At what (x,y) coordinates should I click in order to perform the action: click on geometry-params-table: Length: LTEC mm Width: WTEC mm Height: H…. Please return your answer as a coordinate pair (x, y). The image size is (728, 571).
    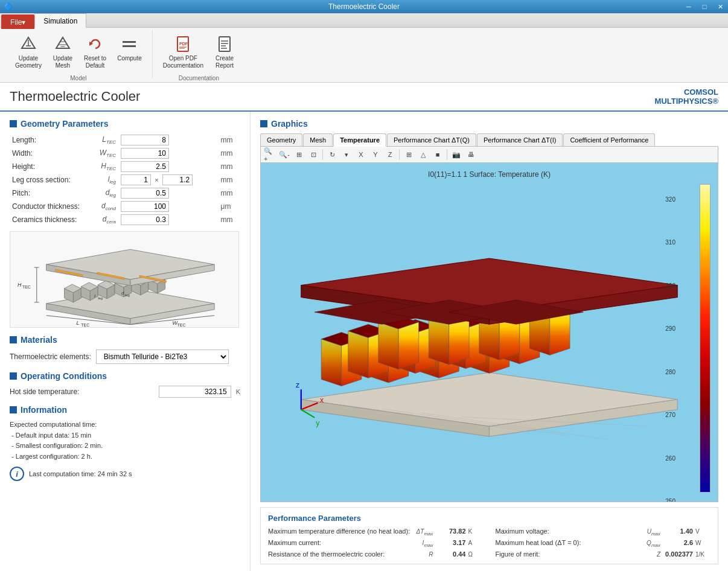
    Looking at the image, I should click on (125, 180).